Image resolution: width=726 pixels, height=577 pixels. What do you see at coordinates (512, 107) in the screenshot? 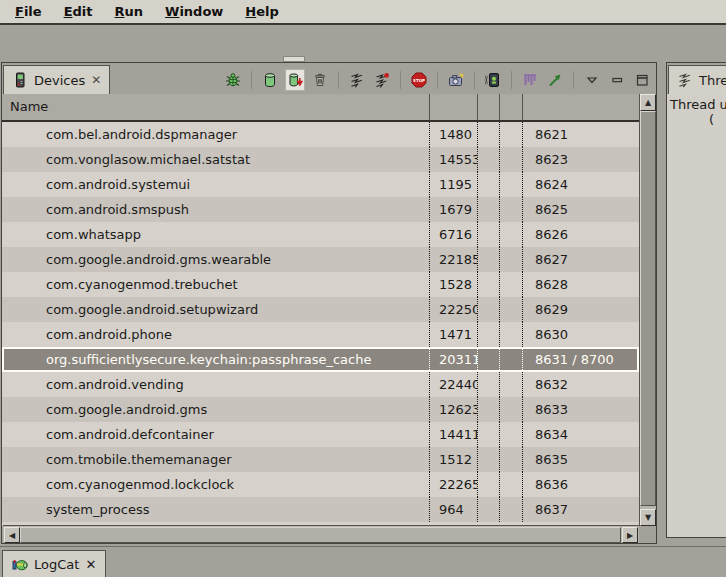
I see `column-header-threads` at bounding box center [512, 107].